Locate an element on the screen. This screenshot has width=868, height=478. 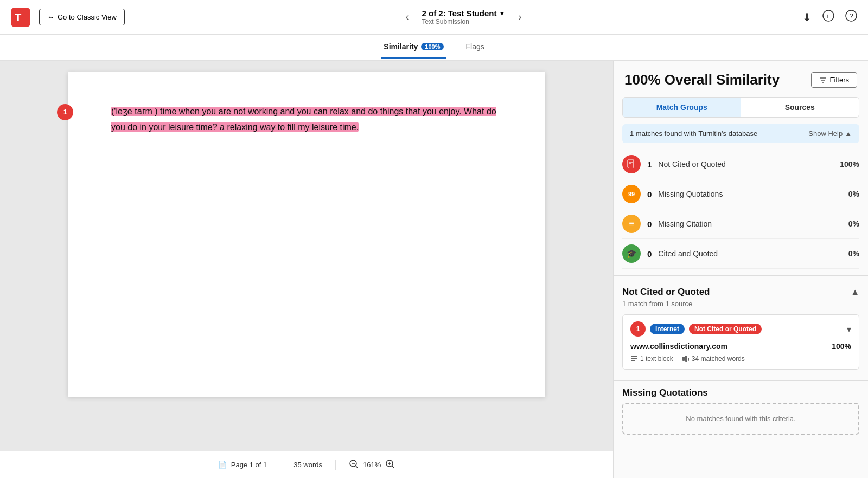
cited-quoted-icon: 🎓 is located at coordinates (631, 254).